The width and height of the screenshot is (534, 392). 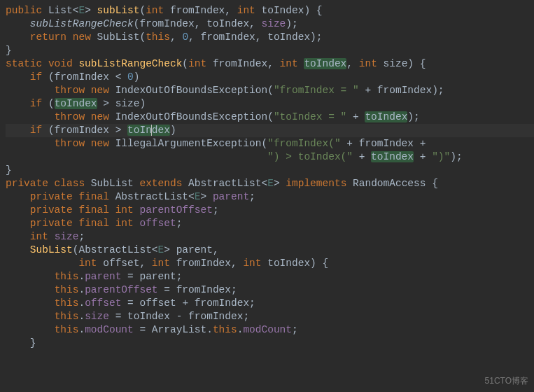 I want to click on code-token: + fromIndex +, so click(x=384, y=144).